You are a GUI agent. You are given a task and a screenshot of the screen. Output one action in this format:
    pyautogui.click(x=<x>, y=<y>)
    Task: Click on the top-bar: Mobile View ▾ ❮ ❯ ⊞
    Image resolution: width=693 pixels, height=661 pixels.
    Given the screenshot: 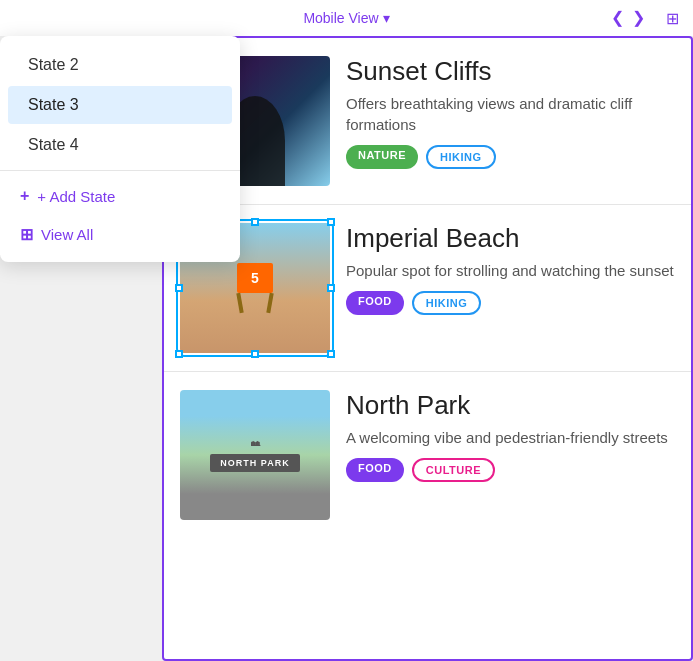 What is the action you would take?
    pyautogui.click(x=346, y=18)
    